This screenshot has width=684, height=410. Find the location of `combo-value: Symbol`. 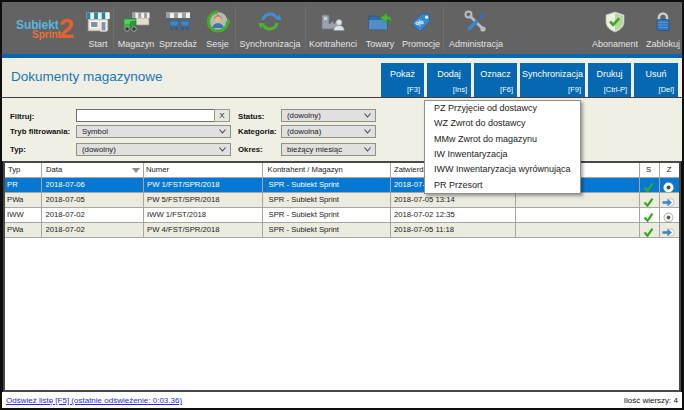

combo-value: Symbol is located at coordinates (95, 132).